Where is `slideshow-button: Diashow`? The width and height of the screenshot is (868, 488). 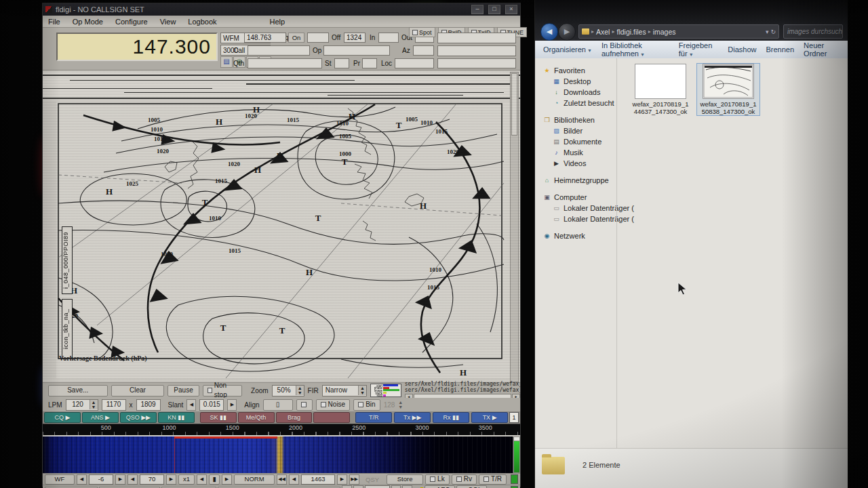
slideshow-button: Diashow is located at coordinates (742, 49).